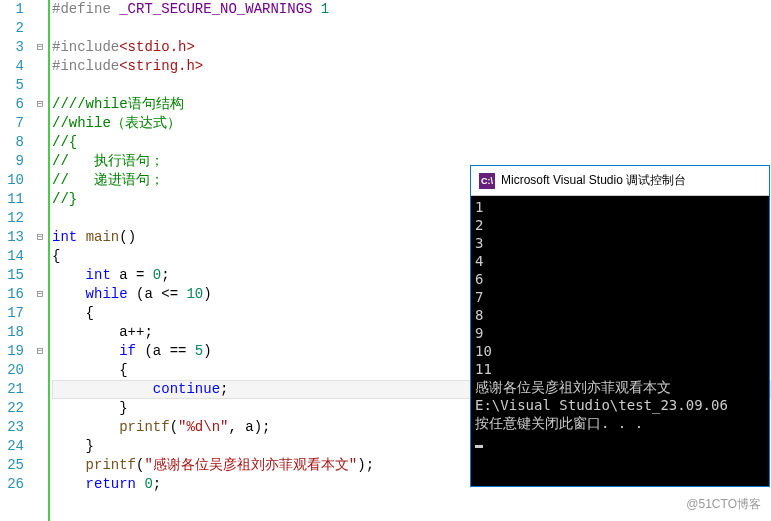 The width and height of the screenshot is (771, 521). Describe the element at coordinates (12, 428) in the screenshot. I see `line-number: 23` at that location.